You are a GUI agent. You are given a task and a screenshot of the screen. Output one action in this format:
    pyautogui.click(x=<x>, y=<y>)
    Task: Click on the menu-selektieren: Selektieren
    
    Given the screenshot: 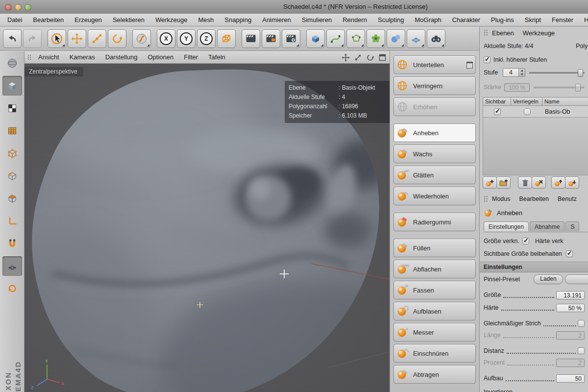 What is the action you would take?
    pyautogui.click(x=128, y=20)
    